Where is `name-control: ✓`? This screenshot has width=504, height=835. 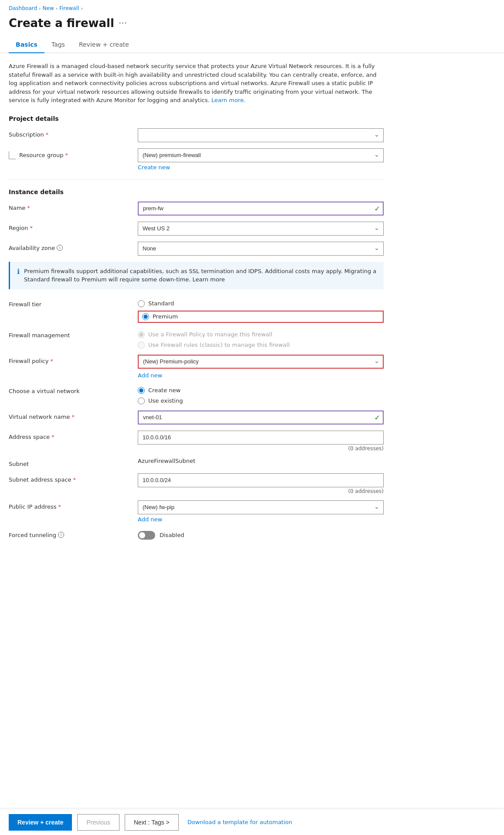
name-control: ✓ is located at coordinates (261, 209).